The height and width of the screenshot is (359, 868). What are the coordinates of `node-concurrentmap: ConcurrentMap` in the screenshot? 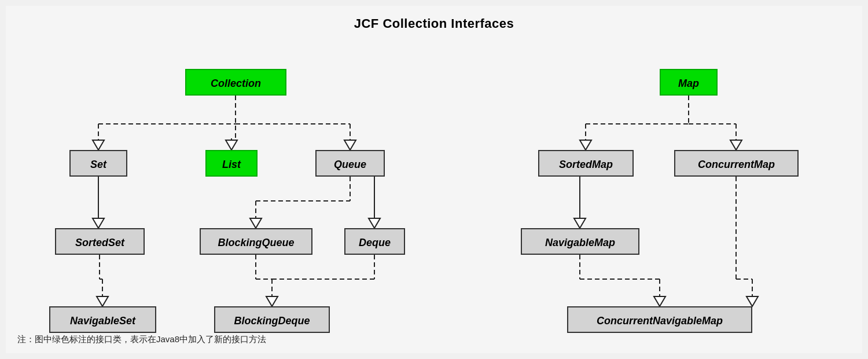 It's located at (736, 163).